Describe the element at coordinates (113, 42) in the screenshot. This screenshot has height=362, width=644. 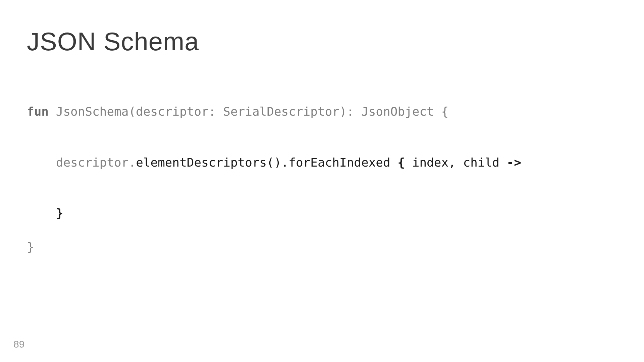
I see `slide-title: JSON Schema` at that location.